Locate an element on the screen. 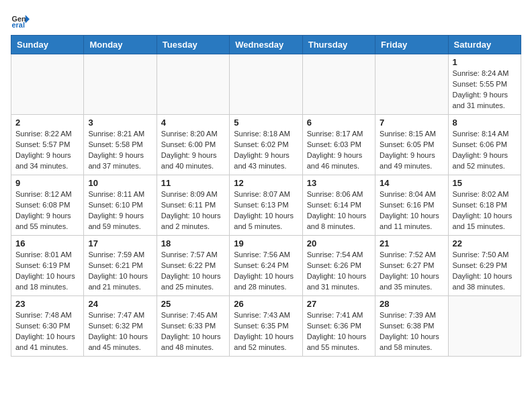 Image resolution: width=532 pixels, height=411 pixels. calendar-week-row: 16Sunrise: 8:01 AMSunset: 6:19 PMDayligh… is located at coordinates (266, 266).